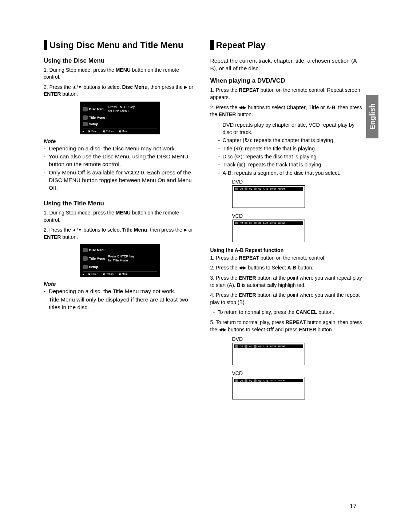 This screenshot has height=532, width=393. What do you see at coordinates (292, 140) in the screenshot?
I see `text: ): repeats the chapter that is playing.` at bounding box center [292, 140].